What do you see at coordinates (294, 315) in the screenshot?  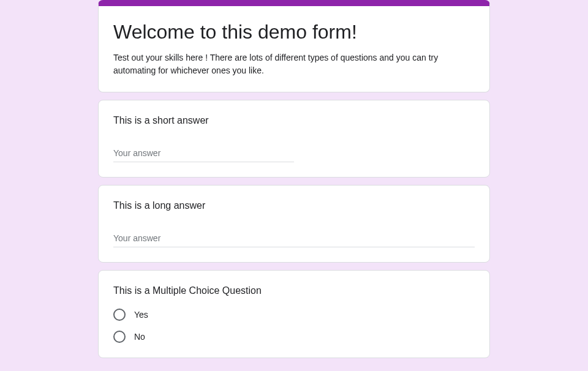 I see `radio-option-yes: Yes` at bounding box center [294, 315].